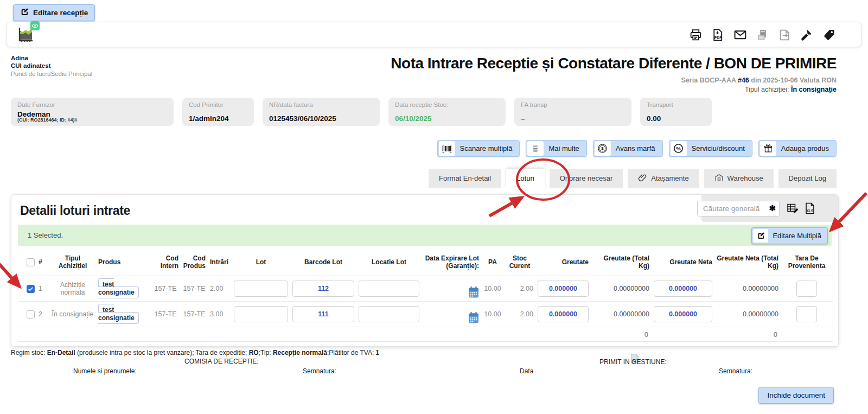 This screenshot has height=414, width=868. What do you see at coordinates (434, 35) in the screenshot?
I see `top-header-bar: PDF` at bounding box center [434, 35].